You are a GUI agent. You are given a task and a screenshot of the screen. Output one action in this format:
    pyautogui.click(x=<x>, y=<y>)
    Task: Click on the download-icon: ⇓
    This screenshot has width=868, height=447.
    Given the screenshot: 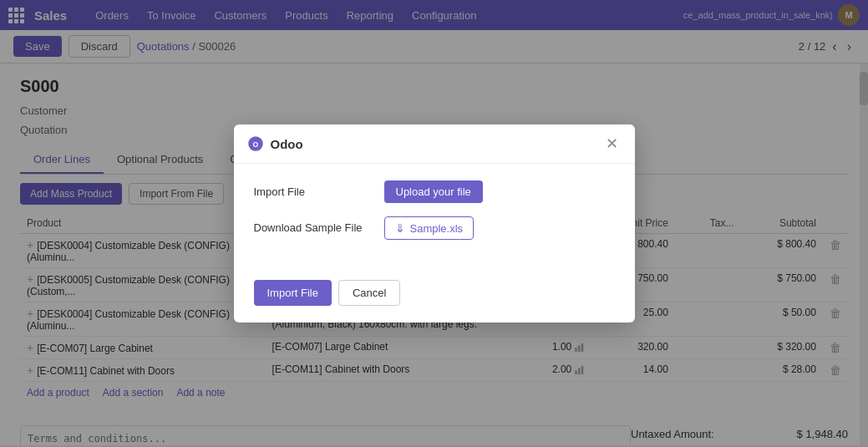 What is the action you would take?
    pyautogui.click(x=400, y=228)
    